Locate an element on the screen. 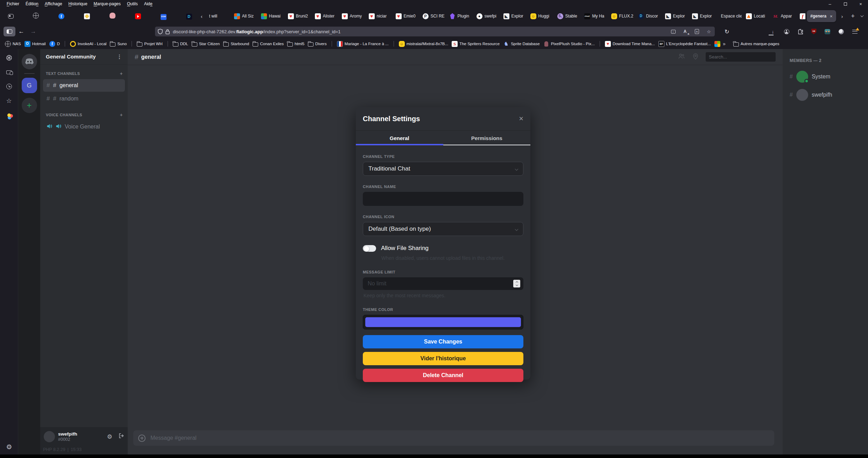  menu-outils: Outils is located at coordinates (132, 4).